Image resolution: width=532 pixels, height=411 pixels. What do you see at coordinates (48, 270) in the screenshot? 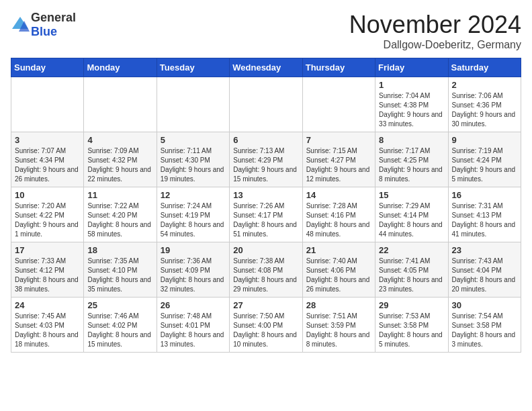
I see `calendar-cell: 17Sunrise: 7:33 AM Sunset: 4:12 PM Dayli…` at bounding box center [48, 270].